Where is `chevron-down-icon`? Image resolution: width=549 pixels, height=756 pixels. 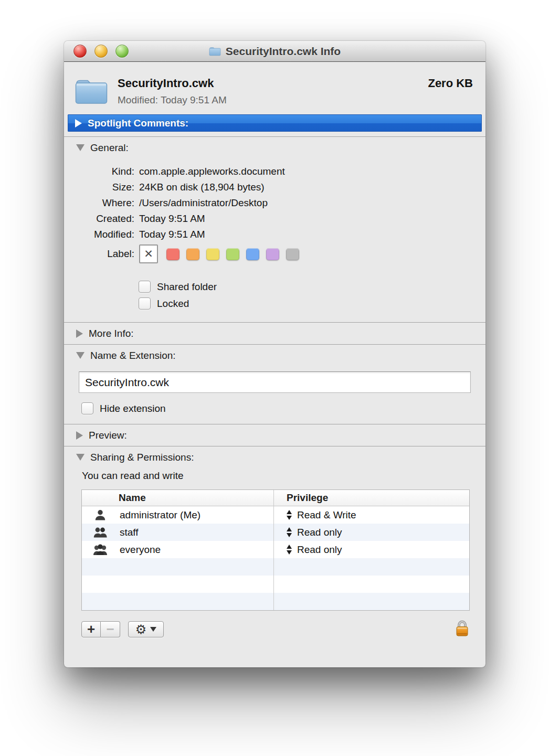 chevron-down-icon is located at coordinates (153, 630).